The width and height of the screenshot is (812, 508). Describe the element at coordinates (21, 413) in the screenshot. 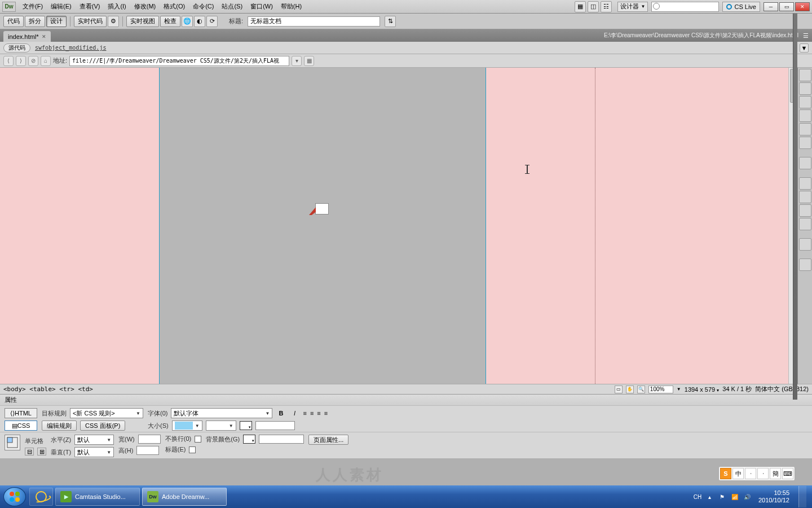

I see `html-mode-button: ⟨⟩ HTML` at that location.